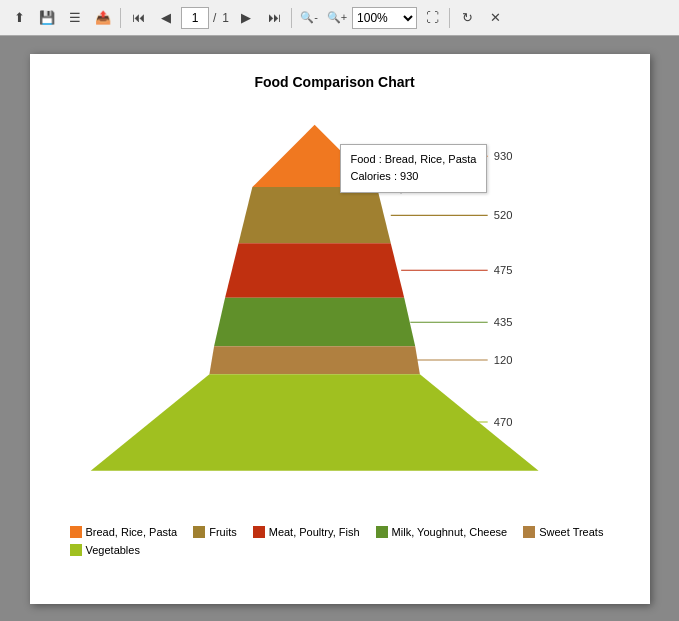  I want to click on save-button: 💾, so click(47, 18).